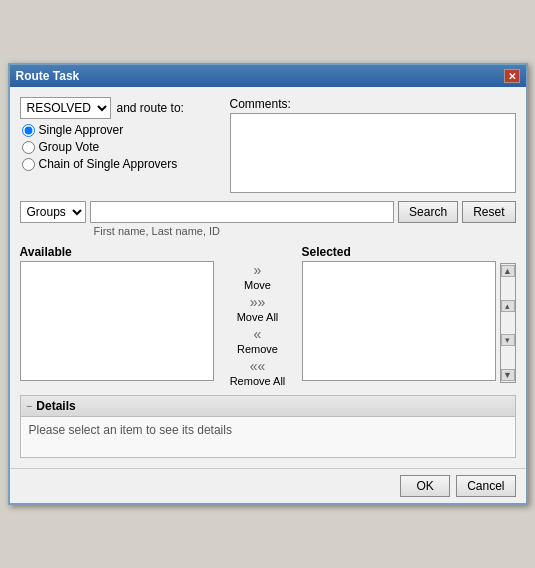 This screenshot has width=535, height=568. Describe the element at coordinates (121, 164) in the screenshot. I see `radio-chain: Chain of Single Approvers` at that location.